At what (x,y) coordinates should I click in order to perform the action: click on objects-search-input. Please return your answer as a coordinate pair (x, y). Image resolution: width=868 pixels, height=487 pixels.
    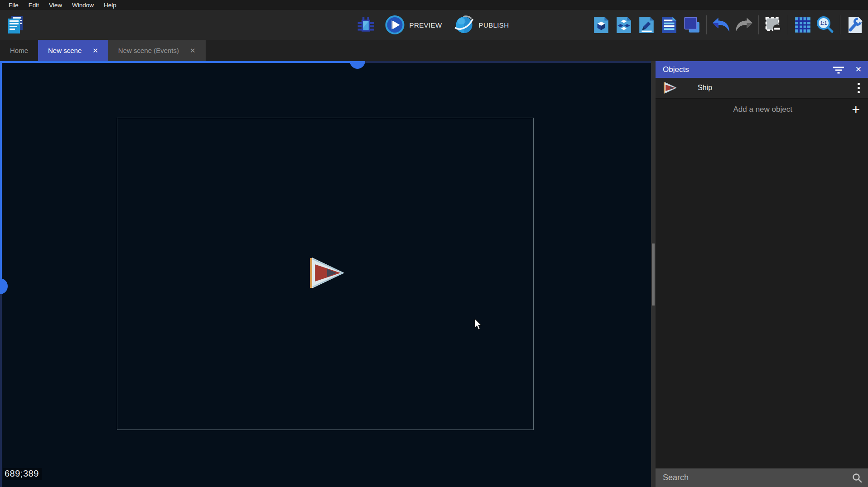
    Looking at the image, I should click on (757, 478).